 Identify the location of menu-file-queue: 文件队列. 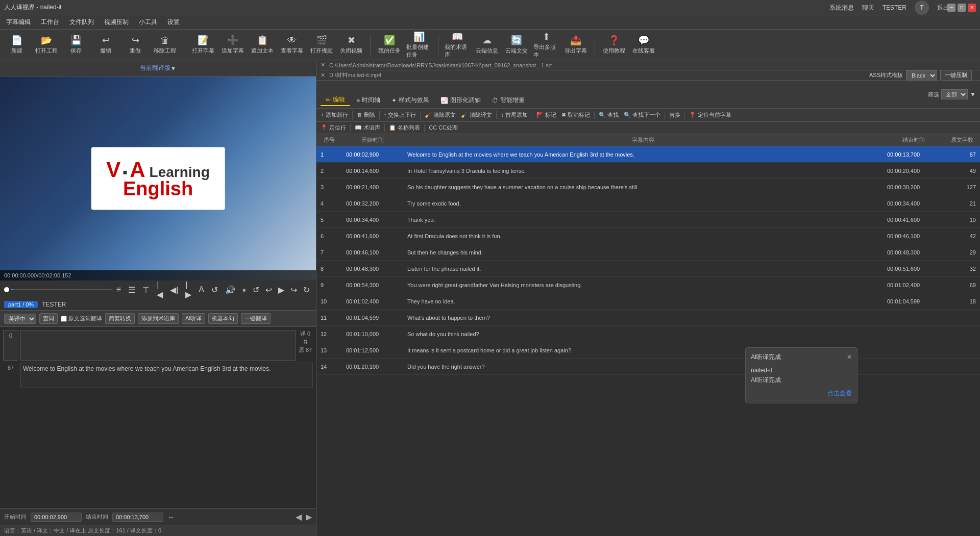
(82, 22).